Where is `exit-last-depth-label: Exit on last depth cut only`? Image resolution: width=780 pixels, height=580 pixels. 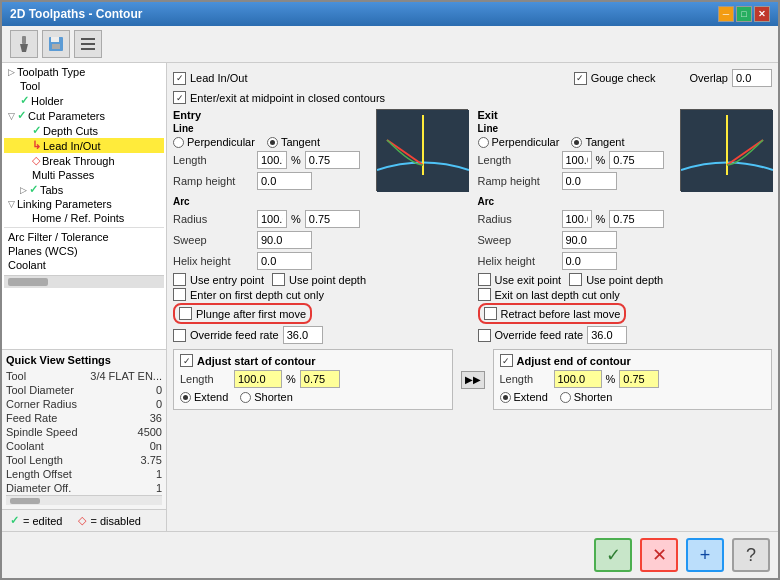 exit-last-depth-label: Exit on last depth cut only is located at coordinates (626, 294).